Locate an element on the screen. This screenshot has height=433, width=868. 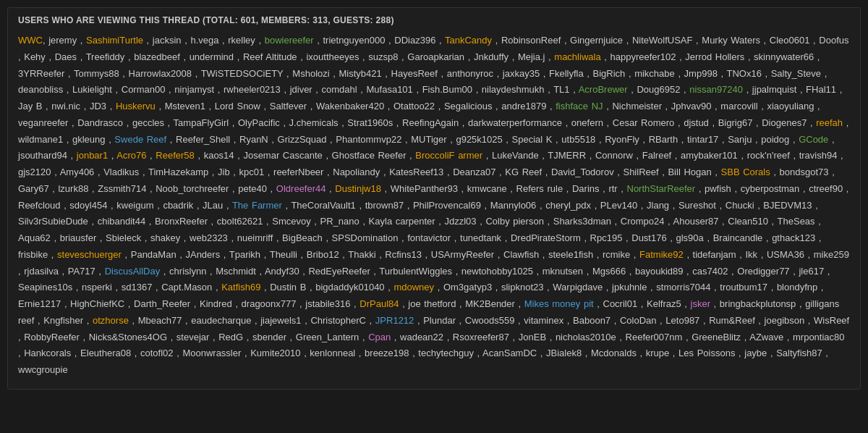
user-discussallday: DiscusAllDay is located at coordinates (133, 271).